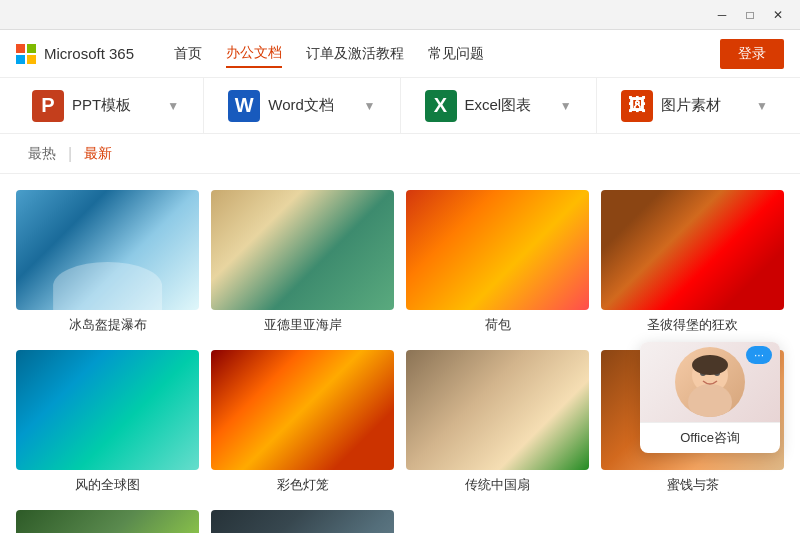  Describe the element at coordinates (759, 355) in the screenshot. I see `chat-bubble: ···` at that location.